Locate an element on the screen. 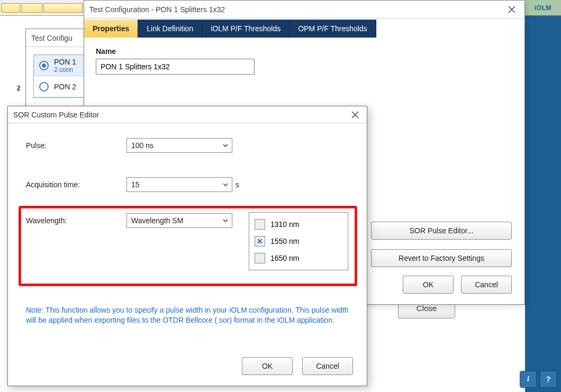 The width and height of the screenshot is (561, 392). wavelength-option-label: 1550 nm is located at coordinates (285, 241).